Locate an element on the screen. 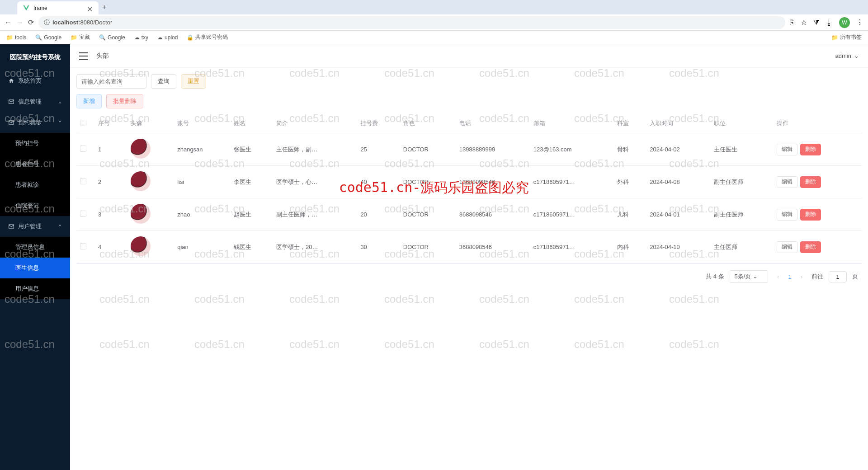 The image size is (868, 470). sidebar-item-register: 预约挂号 is located at coordinates (35, 143).